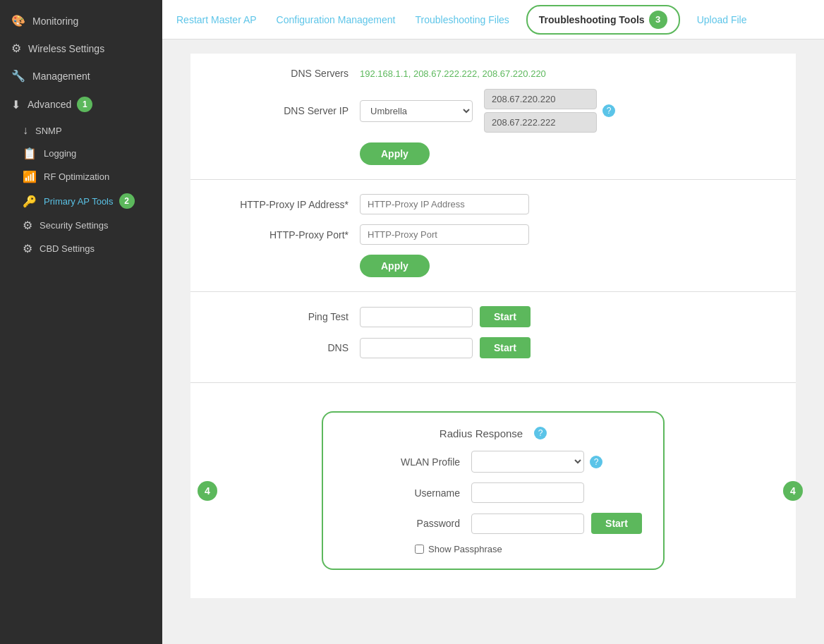  Describe the element at coordinates (408, 493) in the screenshot. I see `username-label: Username` at that location.